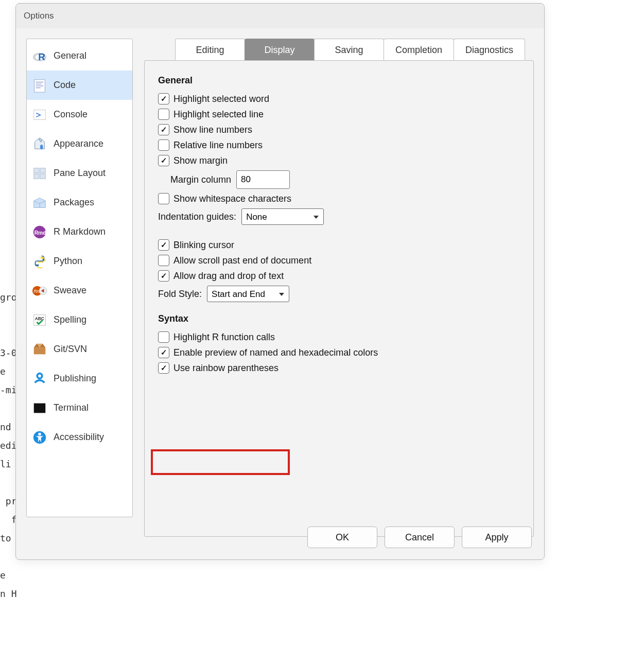  What do you see at coordinates (497, 537) in the screenshot?
I see `apply-button: Apply` at bounding box center [497, 537].